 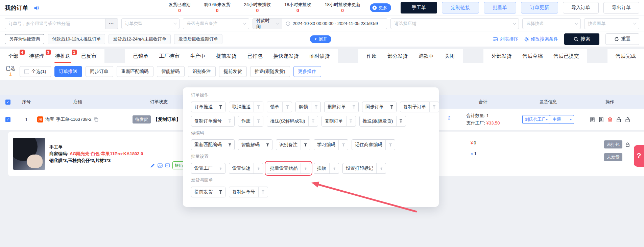 I want to click on custom-link-button: 定制链接, so click(x=460, y=8).